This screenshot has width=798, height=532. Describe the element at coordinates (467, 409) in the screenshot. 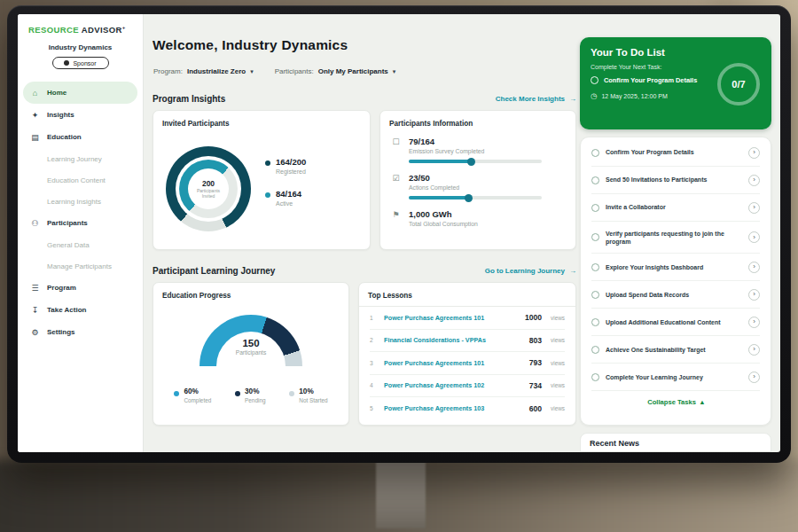

I see `lesson-row: 5 Power Purchase Agreements 103 600 view…` at that location.